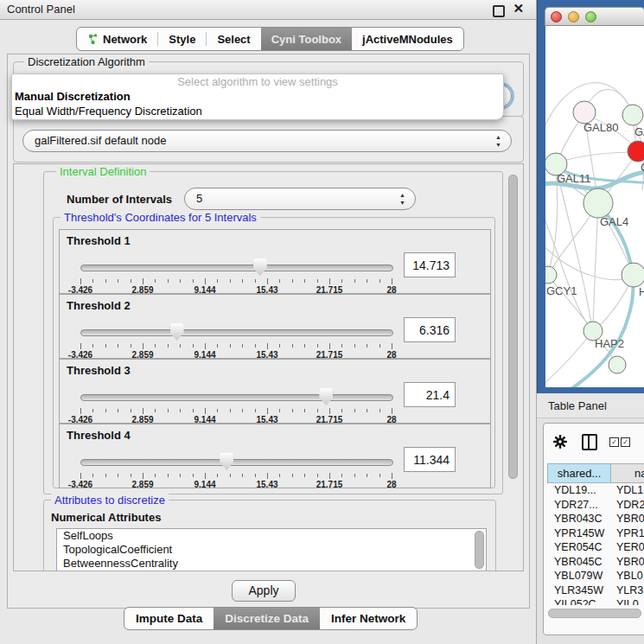 This screenshot has width=644, height=644. I want to click on tab-discretize-data: Discretize Data, so click(266, 619).